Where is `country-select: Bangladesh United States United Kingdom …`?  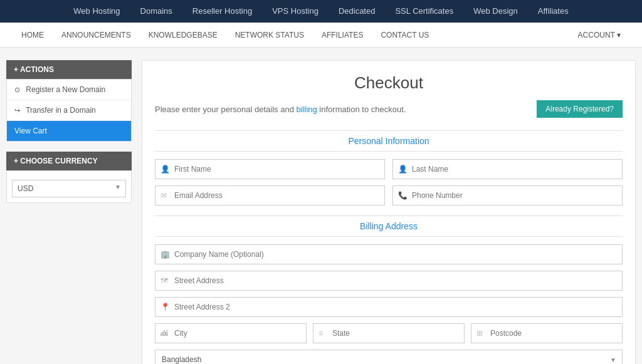
country-select: Bangladesh United States United Kingdom … is located at coordinates (389, 357).